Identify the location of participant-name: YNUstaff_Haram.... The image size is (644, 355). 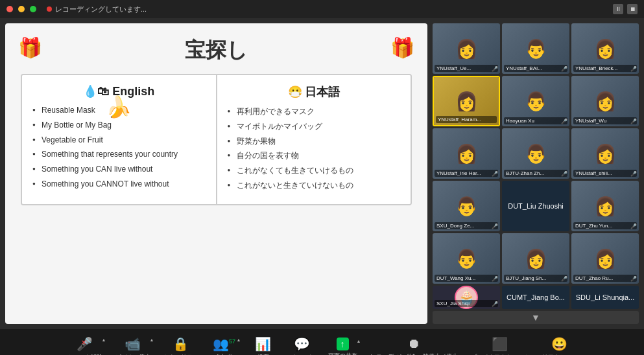
(466, 119).